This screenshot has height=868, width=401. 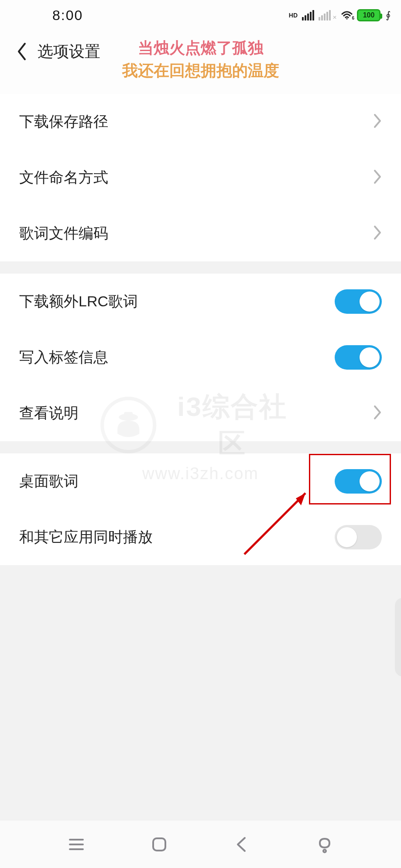 I want to click on row-desktop-lyric: 桌面歌词, so click(x=201, y=481).